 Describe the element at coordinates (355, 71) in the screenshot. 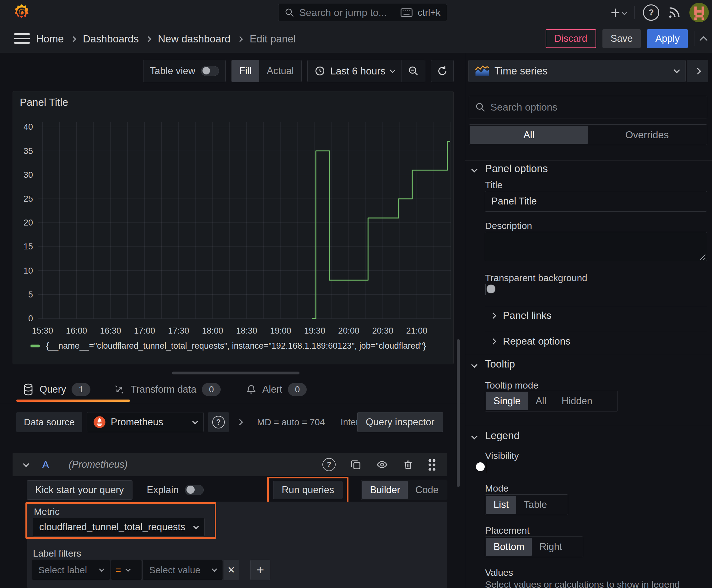

I see `time-range-picker: Last 6 hours` at that location.